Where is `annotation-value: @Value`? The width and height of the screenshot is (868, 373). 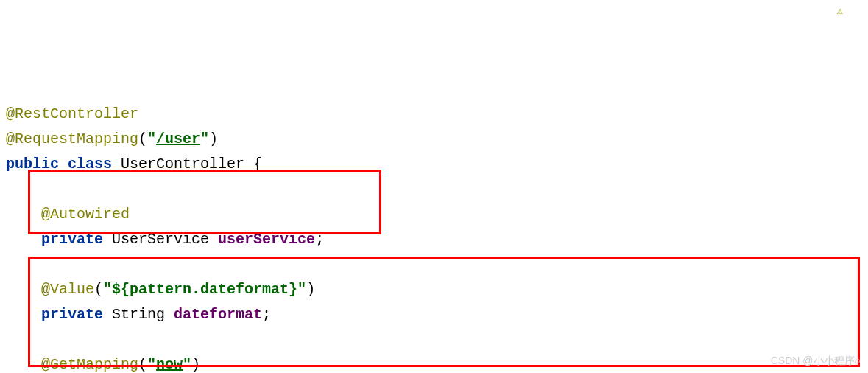 annotation-value: @Value is located at coordinates (68, 289).